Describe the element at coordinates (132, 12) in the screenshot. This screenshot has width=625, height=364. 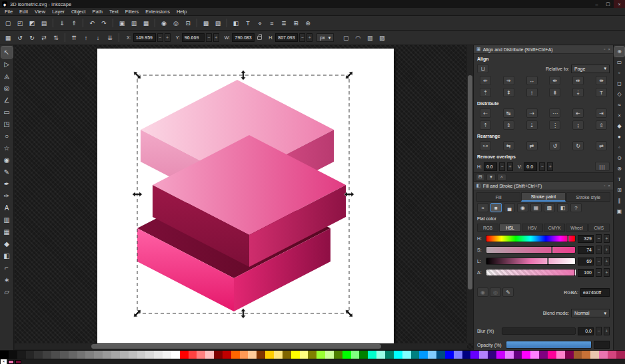
I see `menu-filters: Filters` at that location.